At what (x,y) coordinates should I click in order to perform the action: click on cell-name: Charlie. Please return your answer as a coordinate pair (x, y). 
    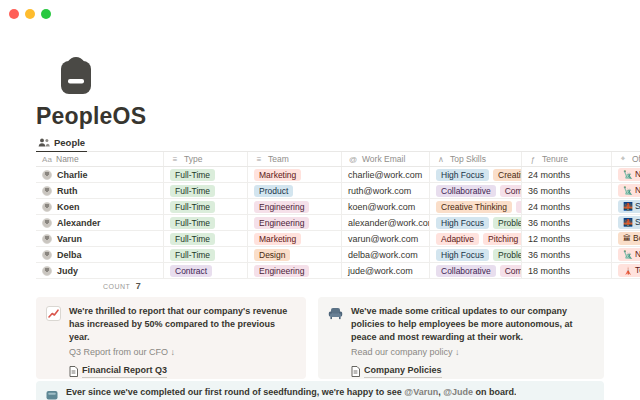
    Looking at the image, I should click on (100, 174).